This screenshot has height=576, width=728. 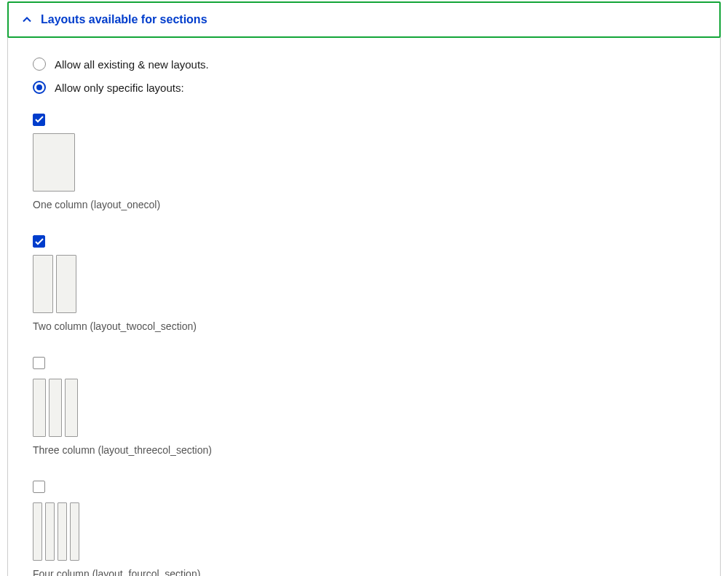 What do you see at coordinates (132, 64) in the screenshot?
I see `radio-label: Allow all existing & new layouts.` at bounding box center [132, 64].